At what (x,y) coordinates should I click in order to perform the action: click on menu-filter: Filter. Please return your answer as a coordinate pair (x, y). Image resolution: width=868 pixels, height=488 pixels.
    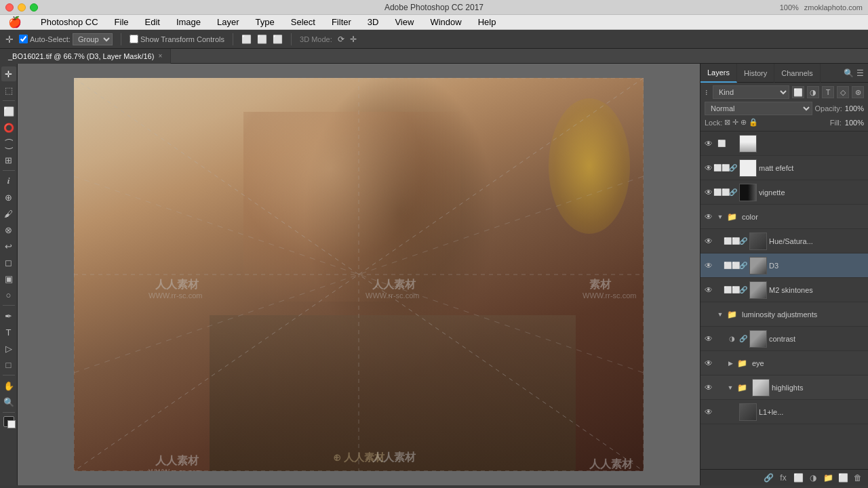
    Looking at the image, I should click on (342, 22).